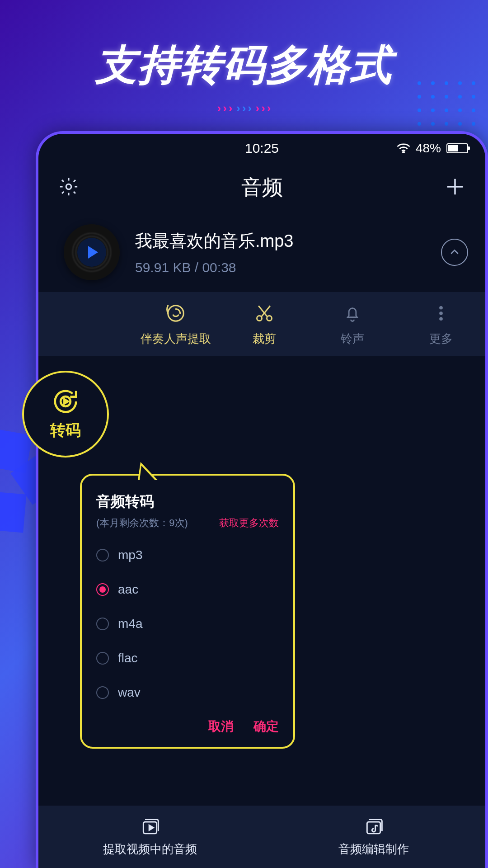 The height and width of the screenshot is (868, 488). Describe the element at coordinates (374, 849) in the screenshot. I see `nav-label: 音频编辑制作` at that location.